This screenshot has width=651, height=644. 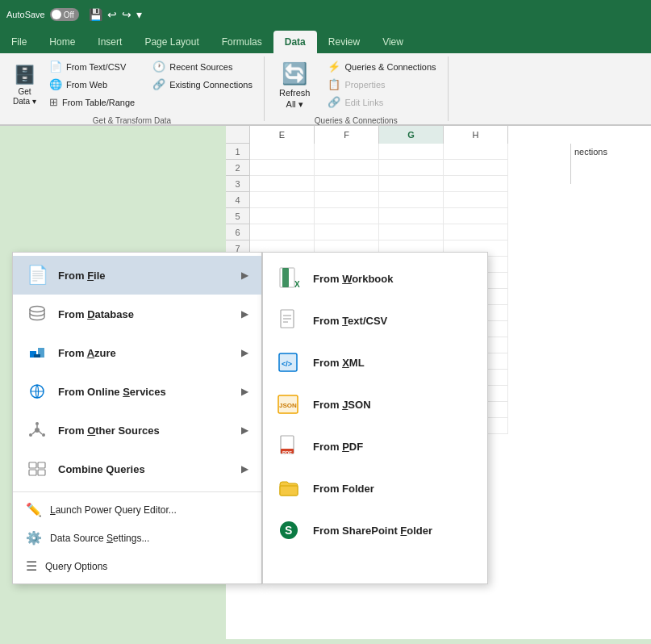 I want to click on menu-item-power-query: ✏️ Launch Power Query Editor..., so click(x=137, y=510).